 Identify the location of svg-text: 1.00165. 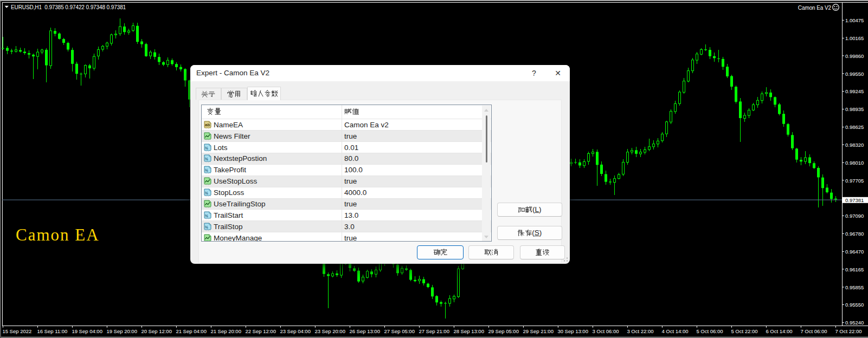
(854, 38).